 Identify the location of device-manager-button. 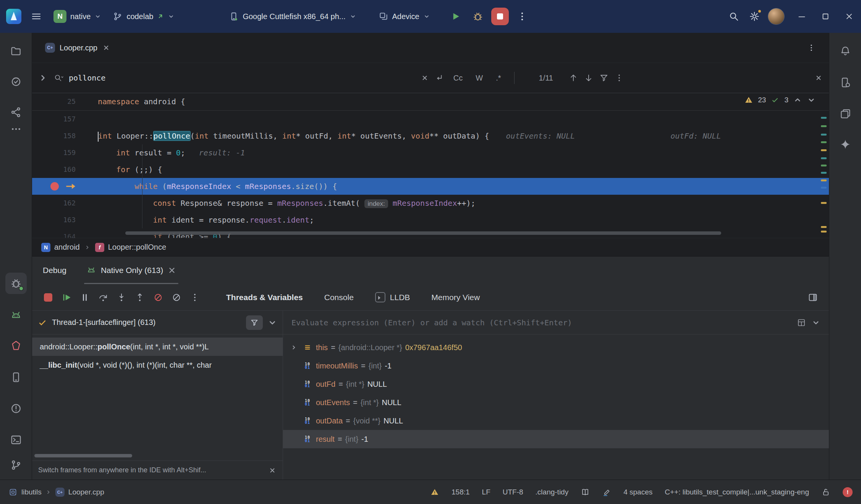
(845, 82).